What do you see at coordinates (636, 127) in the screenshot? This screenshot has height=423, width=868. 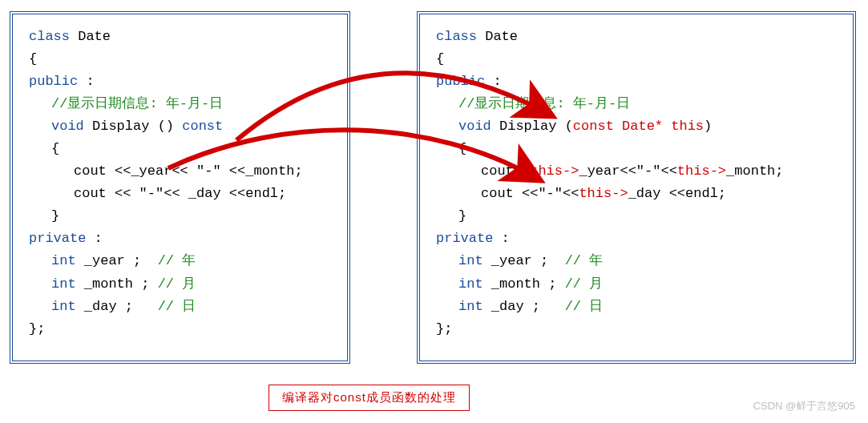 I see `code-line: void Display (const Date* this)` at bounding box center [636, 127].